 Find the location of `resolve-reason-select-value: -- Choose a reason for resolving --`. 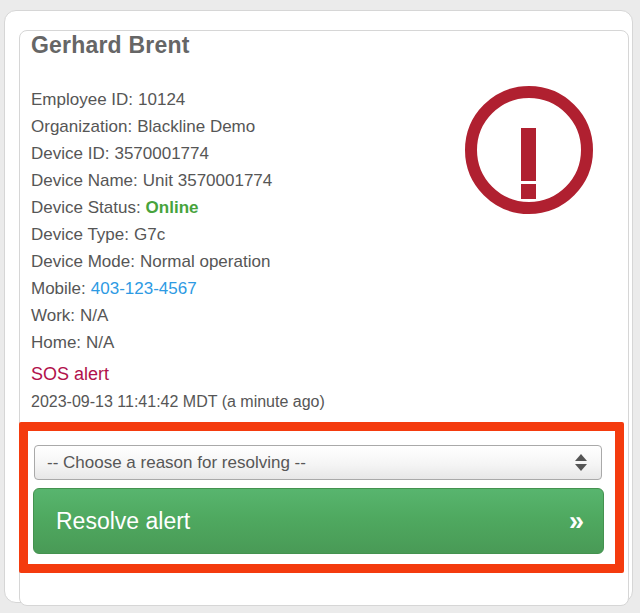

resolve-reason-select-value: -- Choose a reason for resolving -- is located at coordinates (176, 463).